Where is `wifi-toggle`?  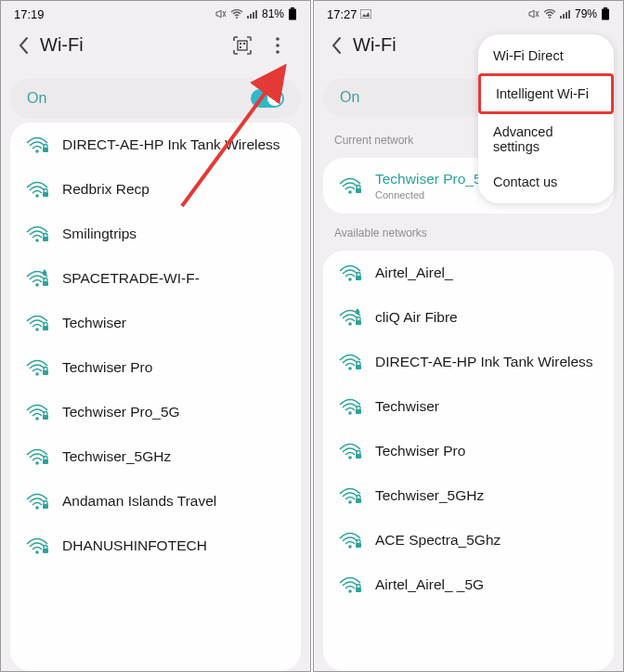 wifi-toggle is located at coordinates (267, 98).